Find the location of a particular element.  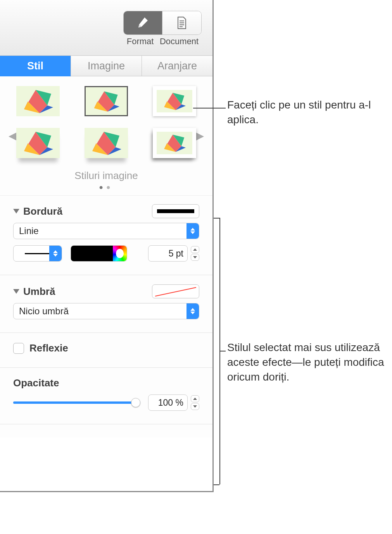

opacity-input: 100 % is located at coordinates (168, 403).